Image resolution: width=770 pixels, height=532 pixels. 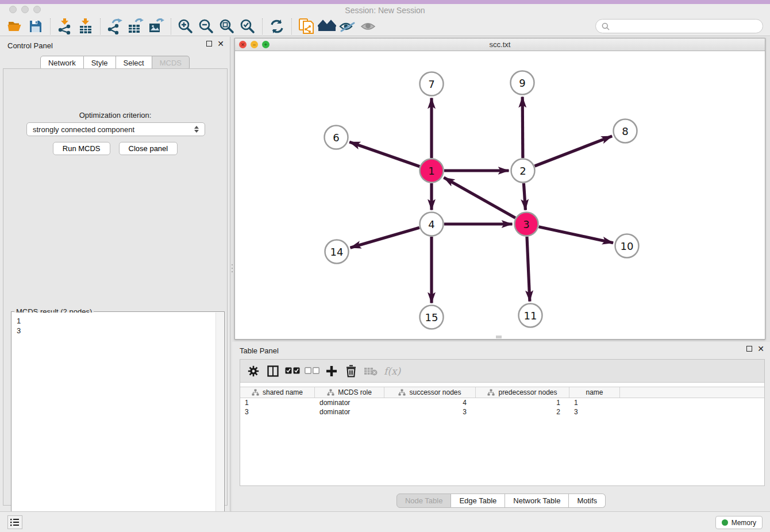 What do you see at coordinates (312, 371) in the screenshot?
I see `deselect-all-columns-button` at bounding box center [312, 371].